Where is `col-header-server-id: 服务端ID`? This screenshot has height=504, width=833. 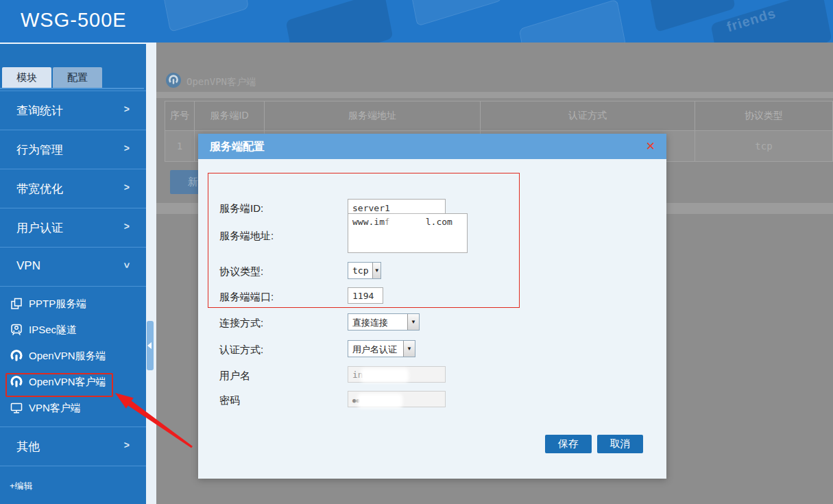 col-header-server-id: 服务端ID is located at coordinates (230, 117).